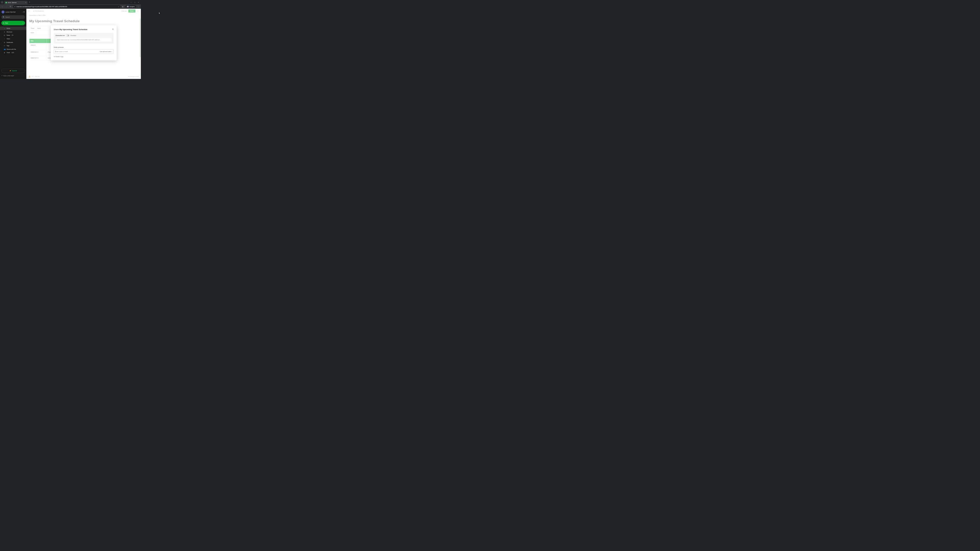 This screenshot has height=551, width=980. I want to click on new-tab-button: +, so click(30, 2).